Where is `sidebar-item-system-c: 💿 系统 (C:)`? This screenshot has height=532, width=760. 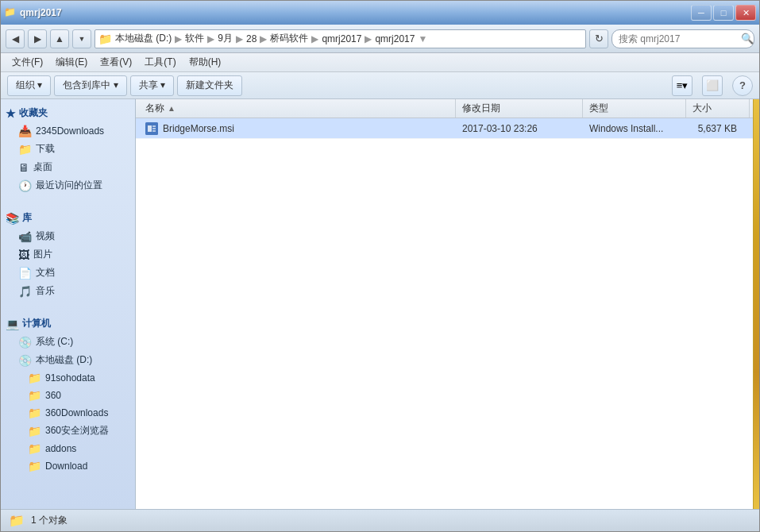 sidebar-item-system-c: 💿 系统 (C:) is located at coordinates (68, 341).